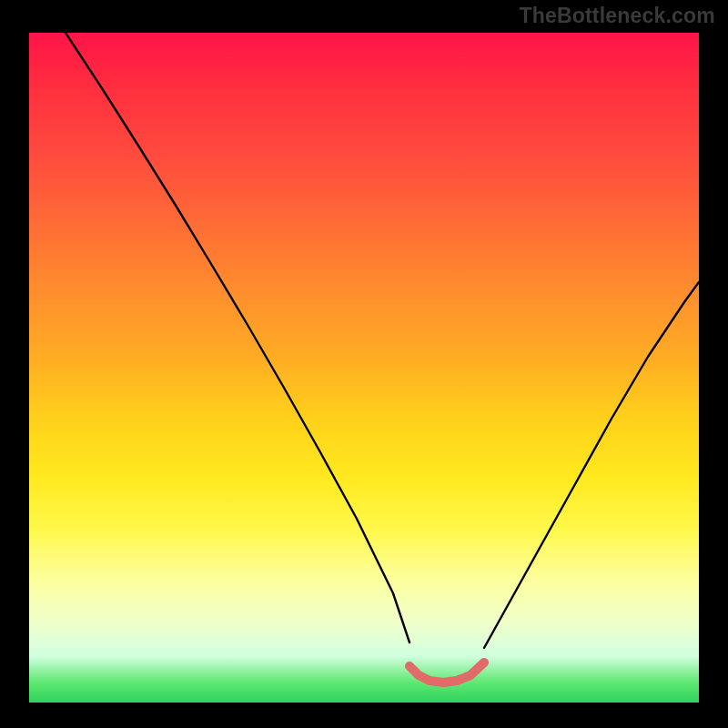 The height and width of the screenshot is (728, 728). Describe the element at coordinates (447, 672) in the screenshot. I see `series-bottom-flat` at that location.